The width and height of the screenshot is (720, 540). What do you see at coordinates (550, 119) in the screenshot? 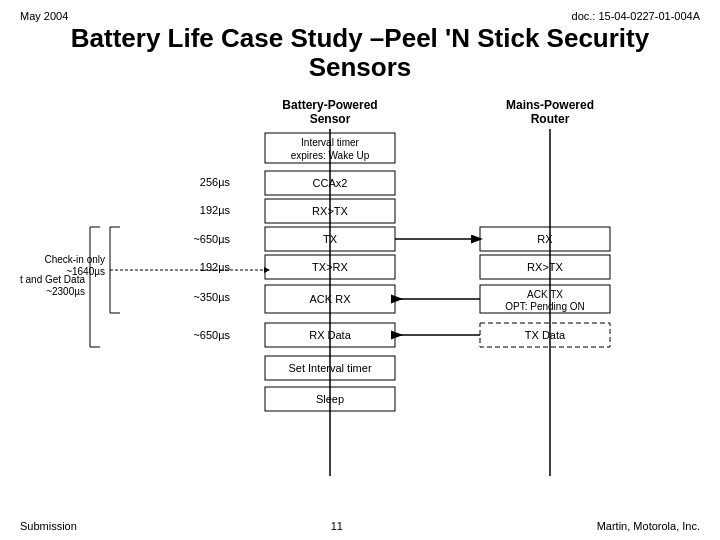
I see `col-right-label2: Router` at bounding box center [550, 119].